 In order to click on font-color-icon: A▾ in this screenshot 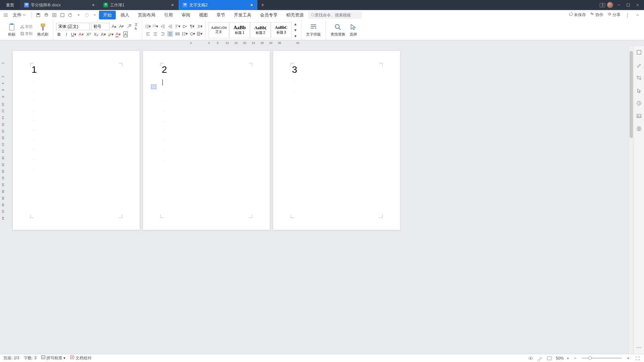, I will do `click(118, 35)`.